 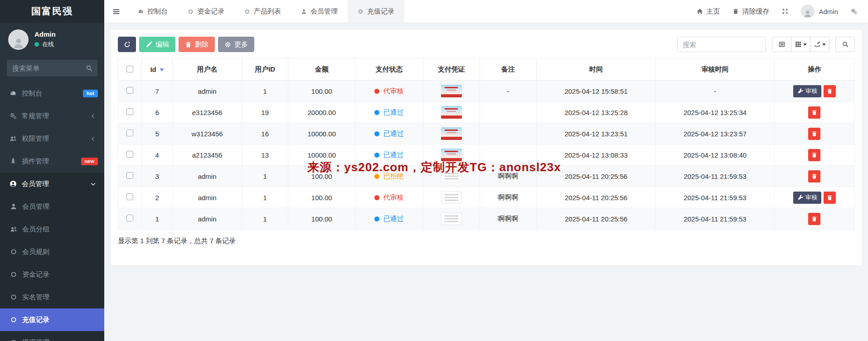 What do you see at coordinates (487, 134) in the screenshot?
I see `table-row: 5w31234561610000.00已通过2025-04-12 13:23:5…` at bounding box center [487, 134].